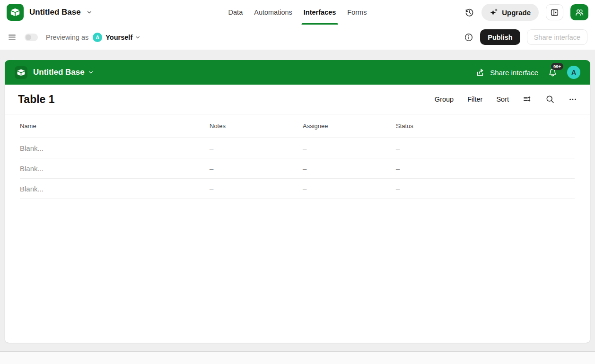  I want to click on toggle-sidebar-button, so click(554, 12).